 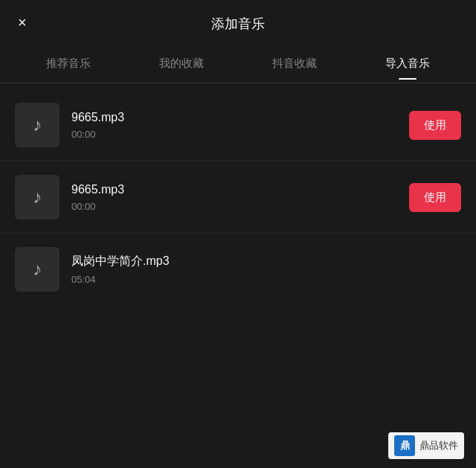 I want to click on music-duration: 05:04, so click(x=266, y=280).